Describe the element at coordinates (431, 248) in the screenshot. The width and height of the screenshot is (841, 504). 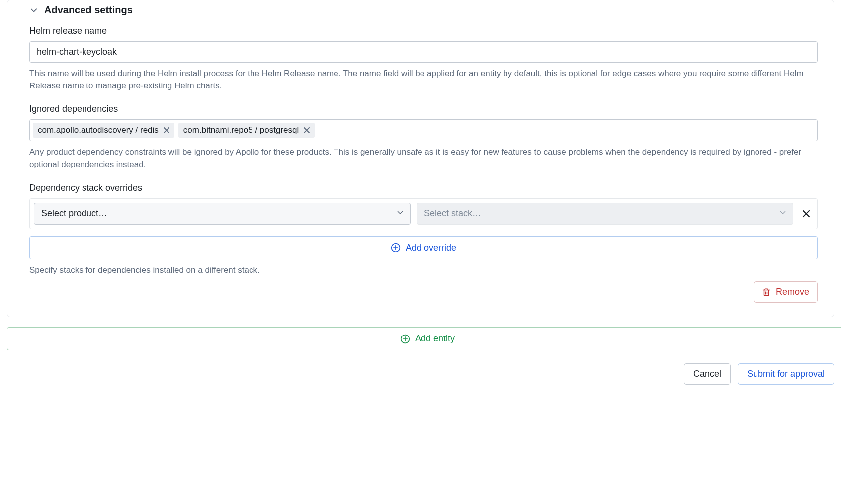
I see `add-override-label: Add override` at that location.